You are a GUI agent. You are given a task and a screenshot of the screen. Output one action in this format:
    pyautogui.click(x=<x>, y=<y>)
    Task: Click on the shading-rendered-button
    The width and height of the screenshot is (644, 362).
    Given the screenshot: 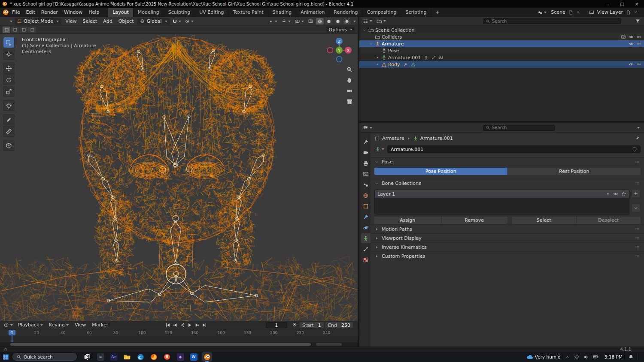 What is the action you would take?
    pyautogui.click(x=347, y=21)
    